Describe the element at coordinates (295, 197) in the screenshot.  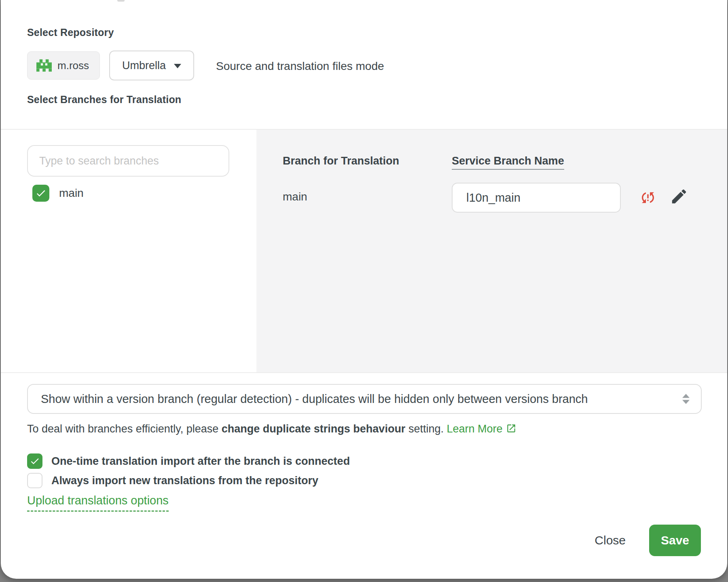
I see `branch-row-name: main` at that location.